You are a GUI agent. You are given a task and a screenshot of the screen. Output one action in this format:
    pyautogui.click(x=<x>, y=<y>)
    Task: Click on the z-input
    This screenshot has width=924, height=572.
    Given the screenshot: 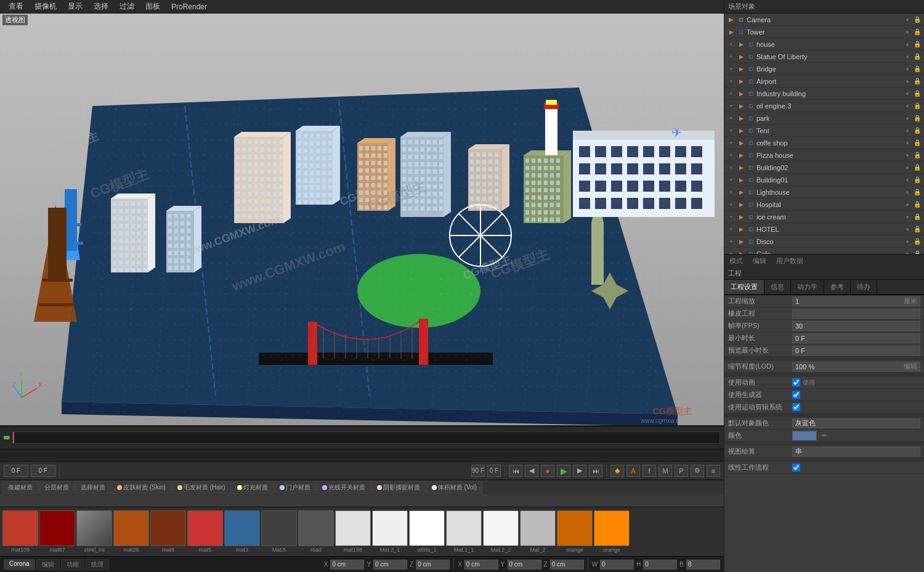 What is the action you would take?
    pyautogui.click(x=432, y=565)
    